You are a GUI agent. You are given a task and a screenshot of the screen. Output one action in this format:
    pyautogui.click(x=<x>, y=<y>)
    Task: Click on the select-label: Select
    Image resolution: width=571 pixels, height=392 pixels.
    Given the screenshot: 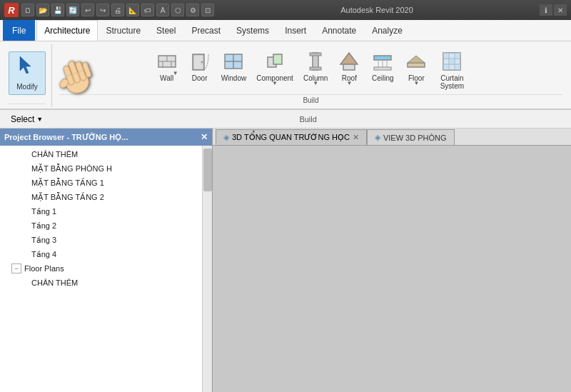 What is the action you would take?
    pyautogui.click(x=23, y=119)
    